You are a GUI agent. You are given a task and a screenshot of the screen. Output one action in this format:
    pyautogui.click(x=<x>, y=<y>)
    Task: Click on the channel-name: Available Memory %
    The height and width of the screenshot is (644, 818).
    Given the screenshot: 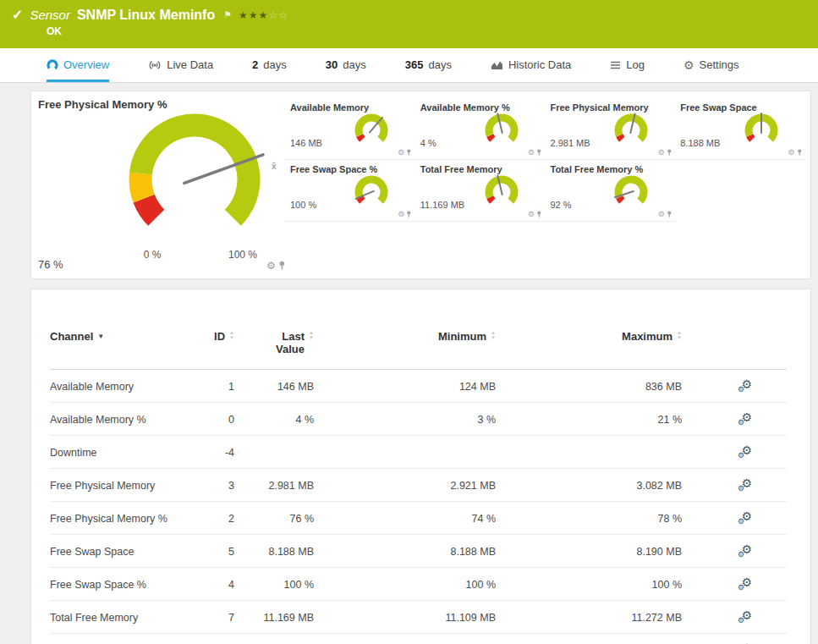 What is the action you would take?
    pyautogui.click(x=118, y=420)
    